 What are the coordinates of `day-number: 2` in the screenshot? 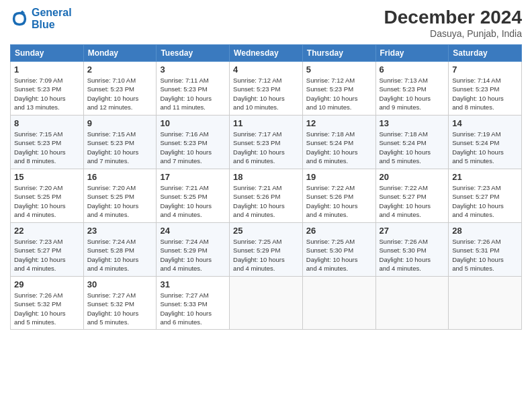 It's located at (120, 70).